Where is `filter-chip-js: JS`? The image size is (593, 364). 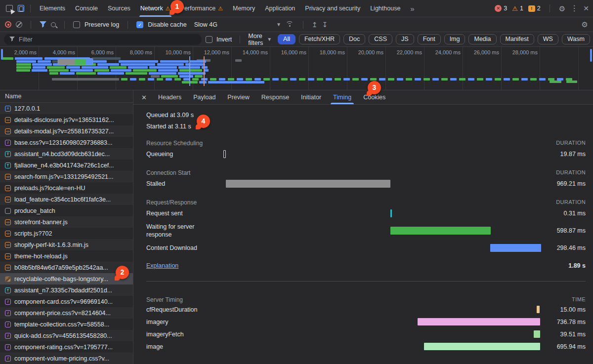
filter-chip-js: JS is located at coordinates (405, 40).